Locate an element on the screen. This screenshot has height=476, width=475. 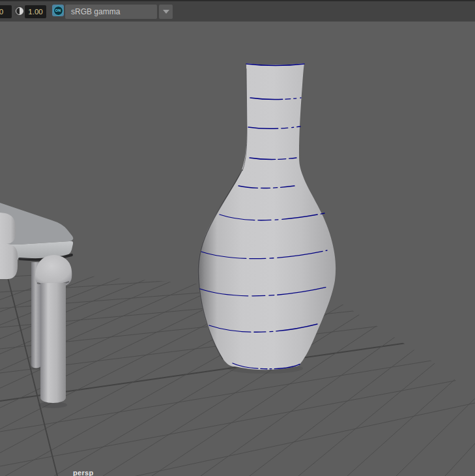
gamma-contrast-icon is located at coordinates (20, 10).